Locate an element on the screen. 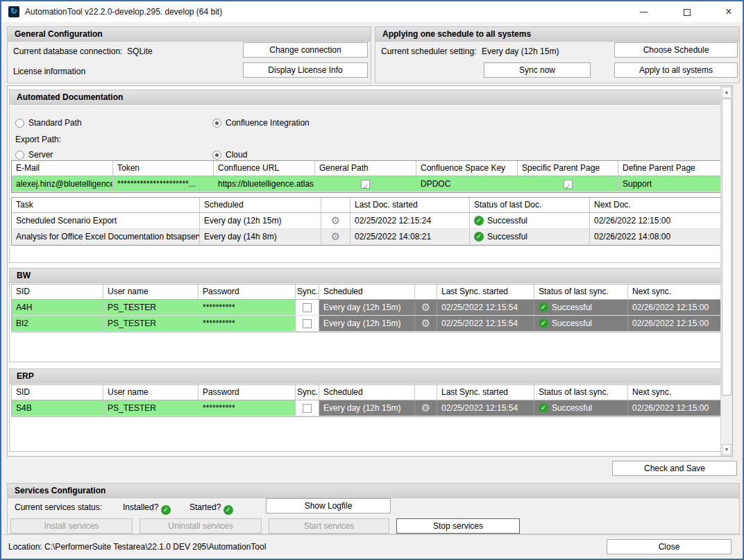 This screenshot has height=560, width=744. specific-parent-checkbox: ✓ is located at coordinates (568, 185).